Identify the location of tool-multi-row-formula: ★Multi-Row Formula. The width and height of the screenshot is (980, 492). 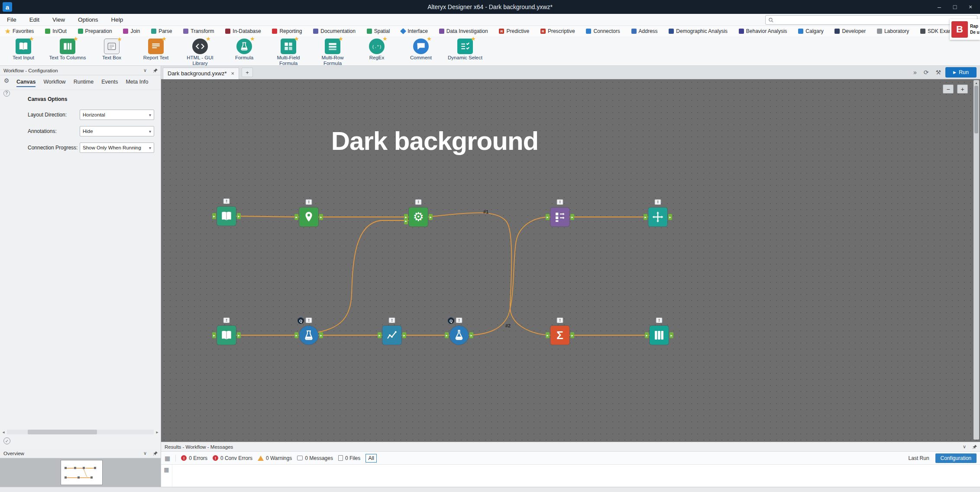
(333, 52).